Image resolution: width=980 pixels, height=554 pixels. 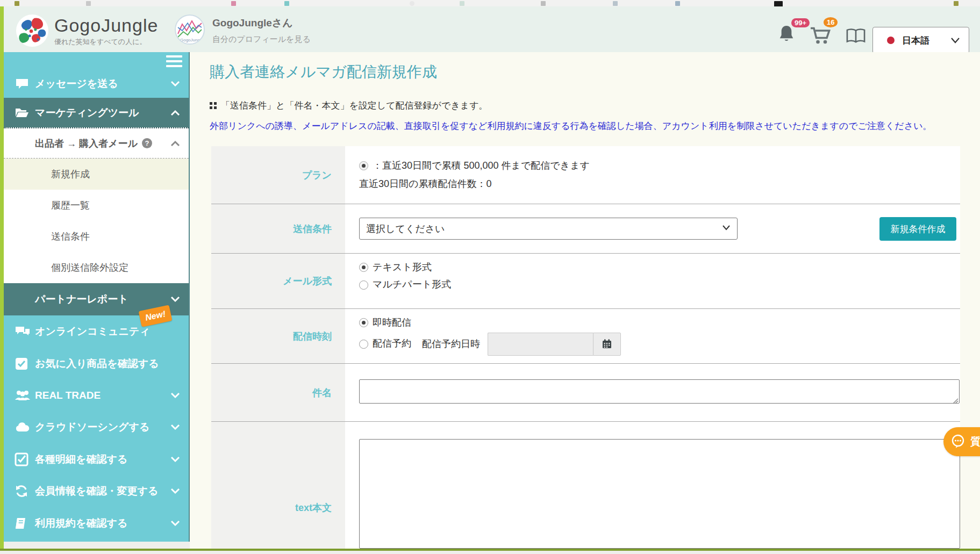 I want to click on submenu-item-individual-exclusion: 個別送信除外設定, so click(x=96, y=268).